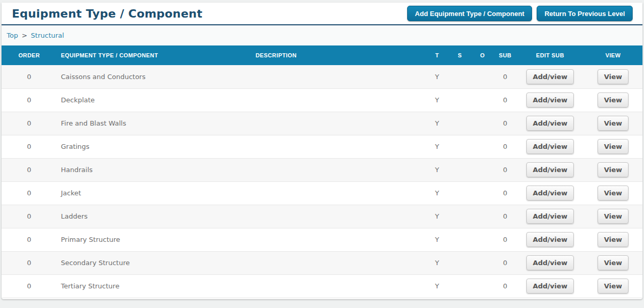 Image resolution: width=644 pixels, height=308 pixels. Describe the element at coordinates (117, 263) in the screenshot. I see `equipment-name-cell: Secondary Structure` at that location.